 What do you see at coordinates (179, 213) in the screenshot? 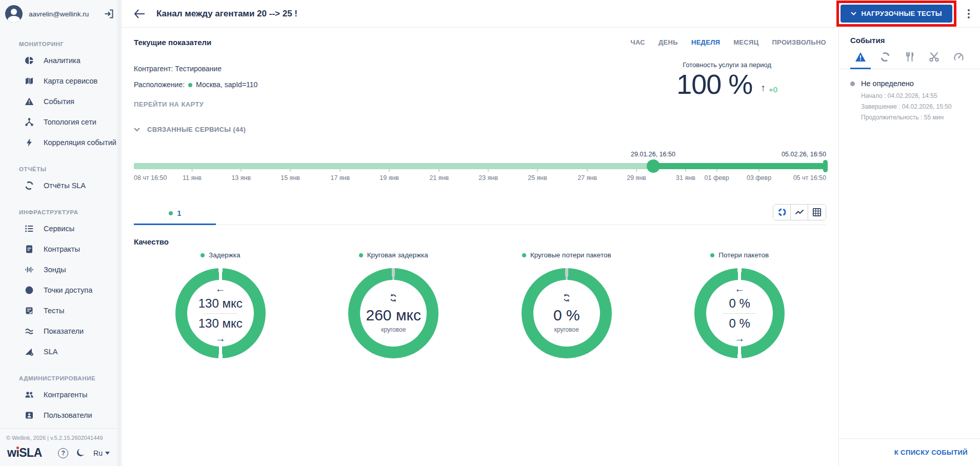
I see `service-tab-badge: 1` at bounding box center [179, 213].